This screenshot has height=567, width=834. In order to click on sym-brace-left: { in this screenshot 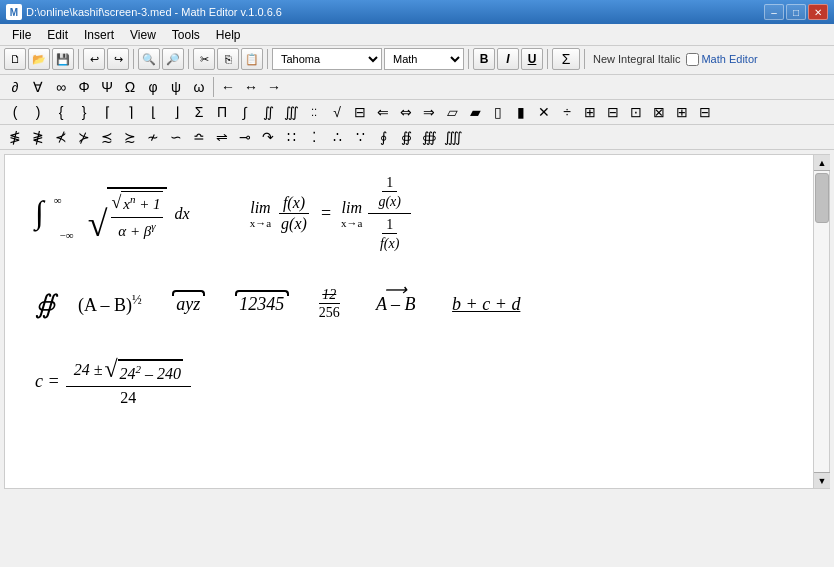, I will do `click(61, 112)`.